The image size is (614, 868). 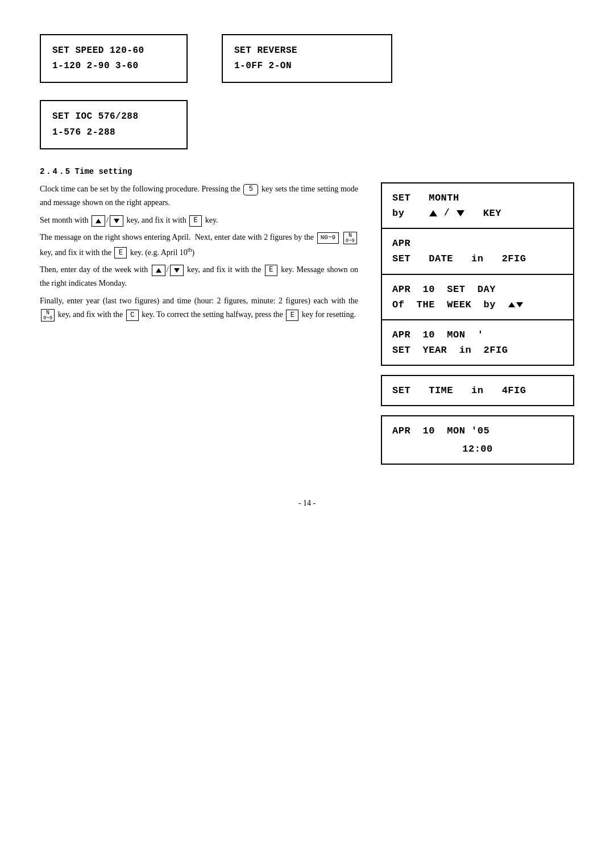 I want to click on key-e2: E, so click(x=121, y=253).